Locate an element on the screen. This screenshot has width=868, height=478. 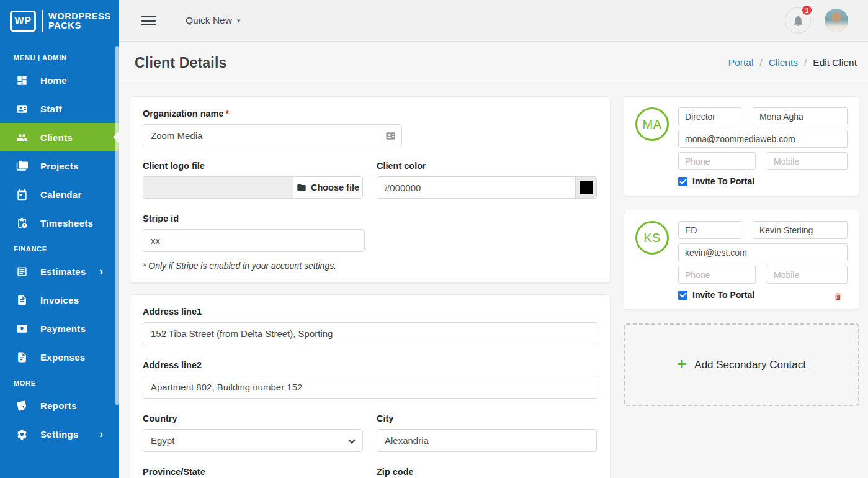
sidebar-item-projects: Projects is located at coordinates (60, 166).